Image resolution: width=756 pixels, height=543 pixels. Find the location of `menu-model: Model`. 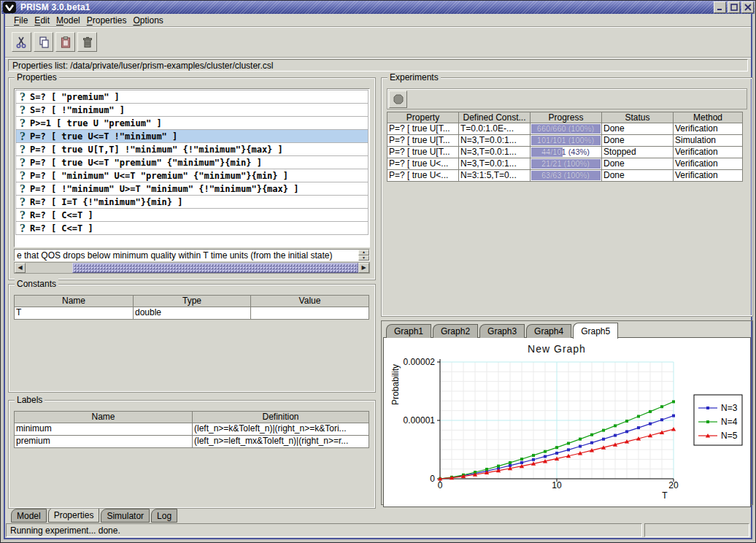

menu-model: Model is located at coordinates (69, 20).